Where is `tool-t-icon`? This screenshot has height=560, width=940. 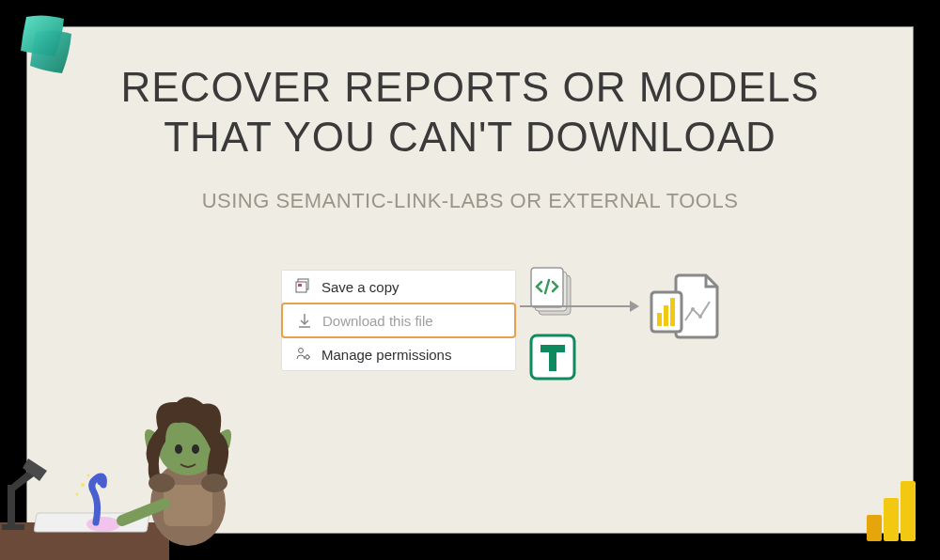
tool-t-icon is located at coordinates (553, 357).